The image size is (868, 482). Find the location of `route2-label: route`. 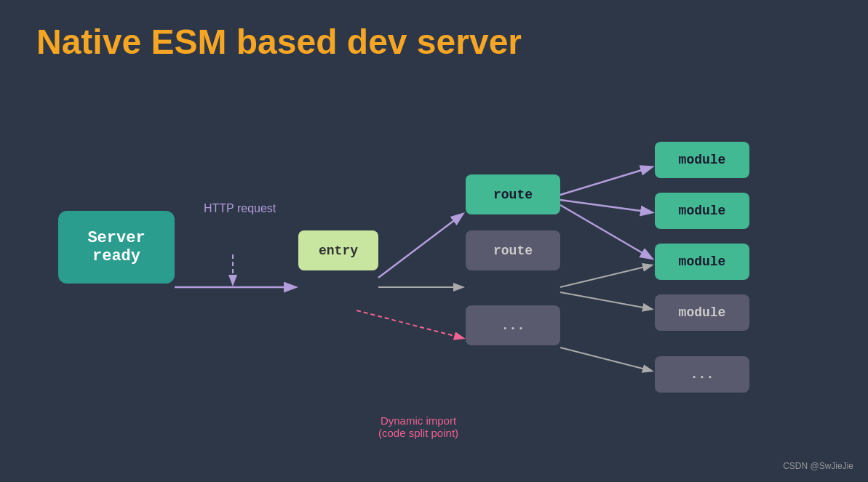

route2-label: route is located at coordinates (513, 251).